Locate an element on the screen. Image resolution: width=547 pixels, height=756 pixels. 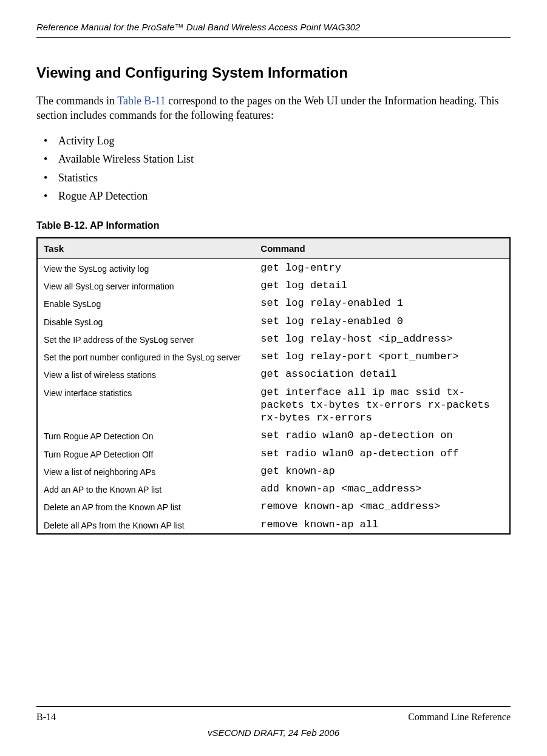
command-cell: get log detail is located at coordinates (382, 285).